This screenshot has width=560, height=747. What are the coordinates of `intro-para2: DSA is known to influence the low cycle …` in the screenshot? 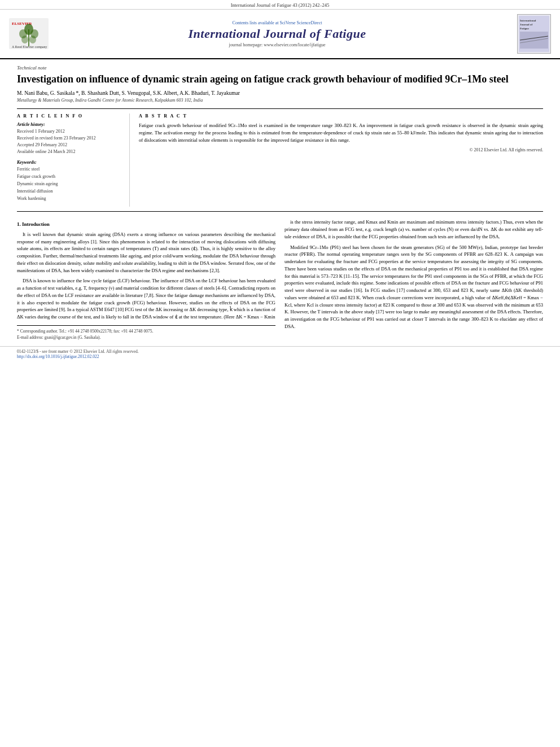 It's located at (146, 299).